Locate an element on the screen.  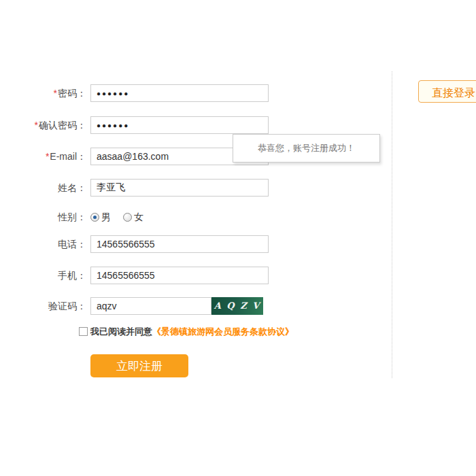
mobile-label: 手机： is located at coordinates (44, 275).